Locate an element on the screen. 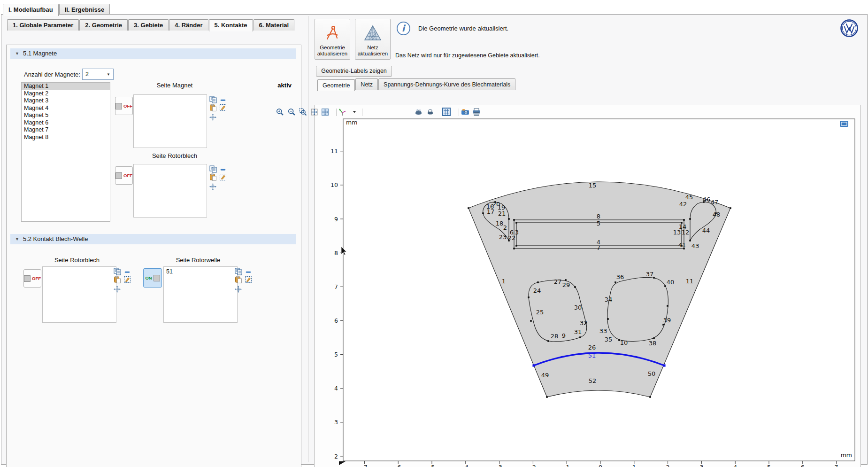 This screenshot has width=868, height=467. show-geometry-labels-button: Geometrie-Labels zeigen is located at coordinates (354, 71).